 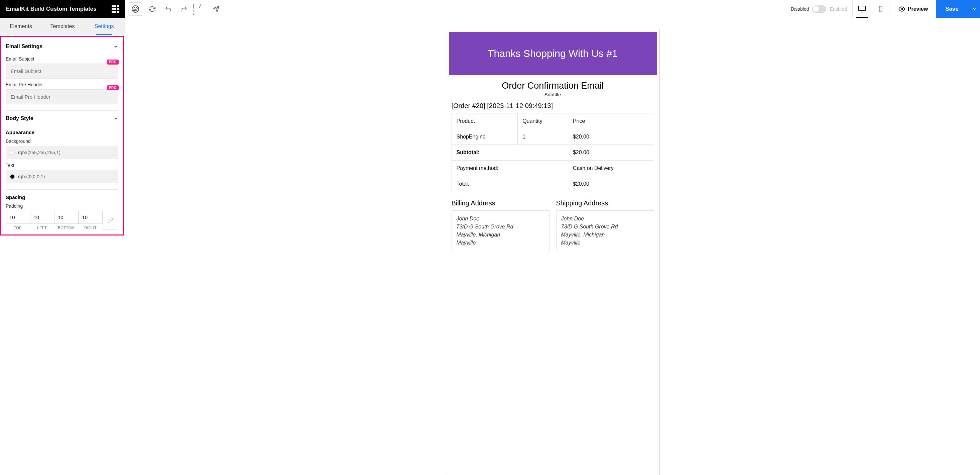 What do you see at coordinates (18, 217) in the screenshot?
I see `padding-top-input` at bounding box center [18, 217].